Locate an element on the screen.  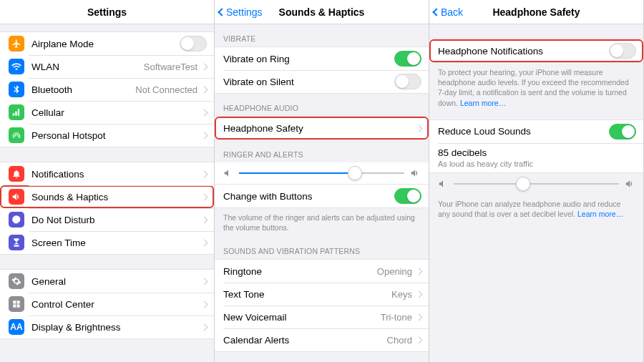
cell-group: Change with Buttons is located at coordinates (322, 196).